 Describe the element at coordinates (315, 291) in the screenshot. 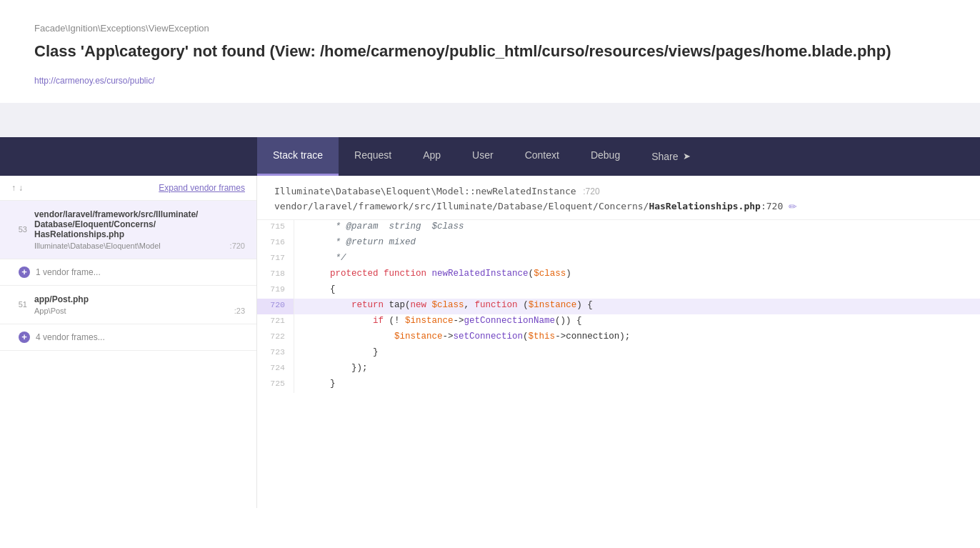

I see `line-content-719: {` at that location.